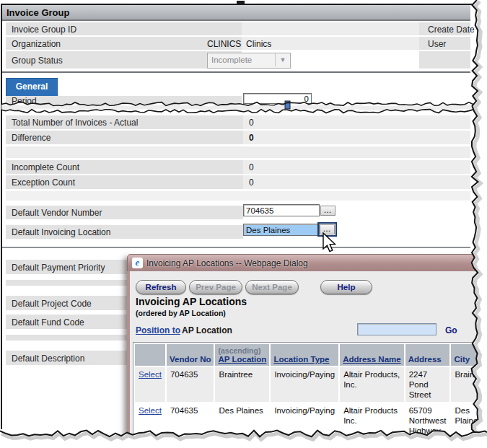  I want to click on dialog-title-bar: e Invoicing AP Locations -- Webpage Dial…, so click(307, 263).